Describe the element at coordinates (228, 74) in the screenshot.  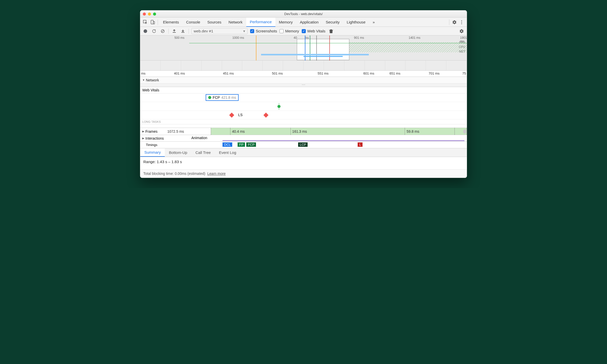
I see `ruler-tick: 451 ms` at that location.